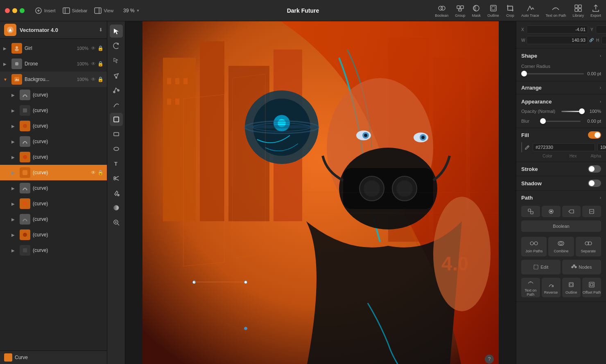  What do you see at coordinates (561, 247) in the screenshot?
I see `combine-button: Combine` at bounding box center [561, 247].